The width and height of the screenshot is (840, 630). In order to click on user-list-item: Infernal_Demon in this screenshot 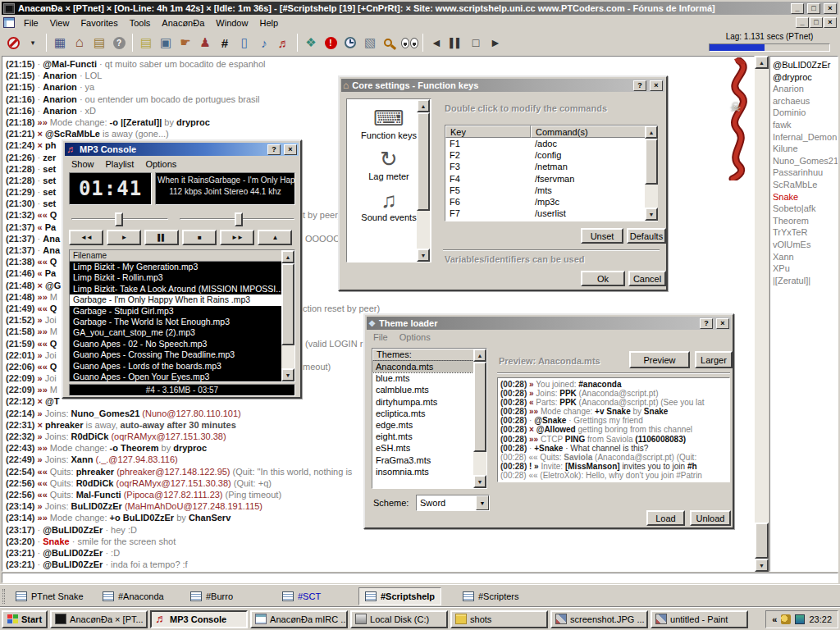, I will do `click(806, 138)`.